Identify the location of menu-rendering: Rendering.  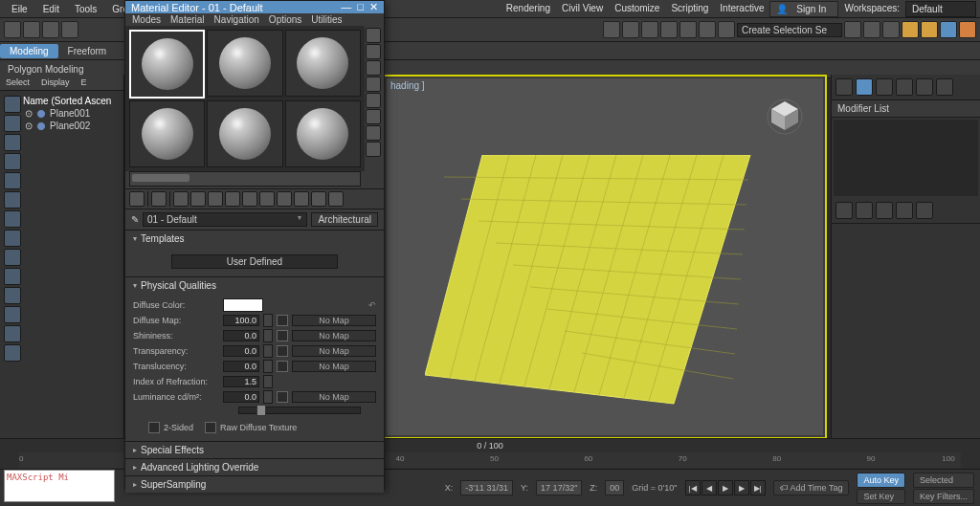
(528, 10).